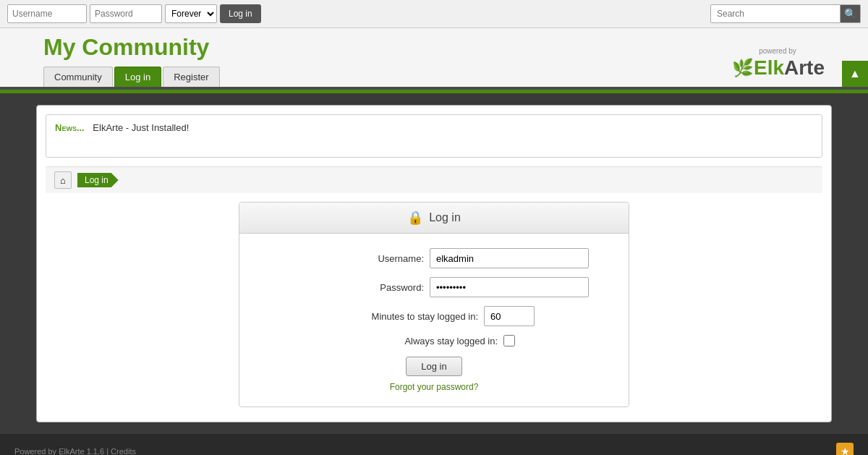  What do you see at coordinates (434, 387) in the screenshot?
I see `forgot-password-link: Forgot your password?` at bounding box center [434, 387].